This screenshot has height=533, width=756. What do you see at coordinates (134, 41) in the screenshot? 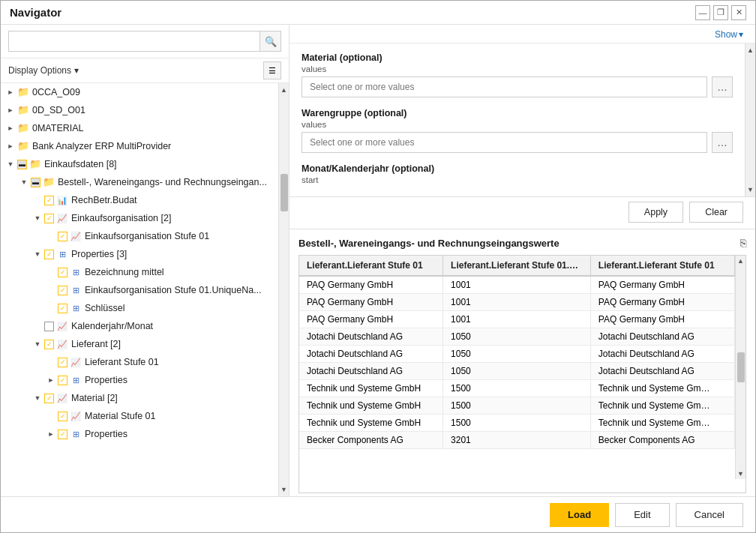
I see `search-input` at bounding box center [134, 41].